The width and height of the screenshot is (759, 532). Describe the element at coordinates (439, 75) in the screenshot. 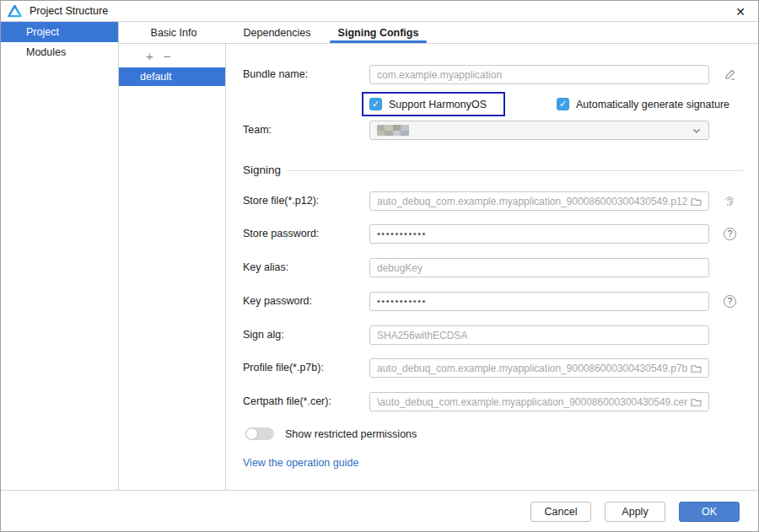

I see `bundle-name-value: com.example.myapplication` at that location.